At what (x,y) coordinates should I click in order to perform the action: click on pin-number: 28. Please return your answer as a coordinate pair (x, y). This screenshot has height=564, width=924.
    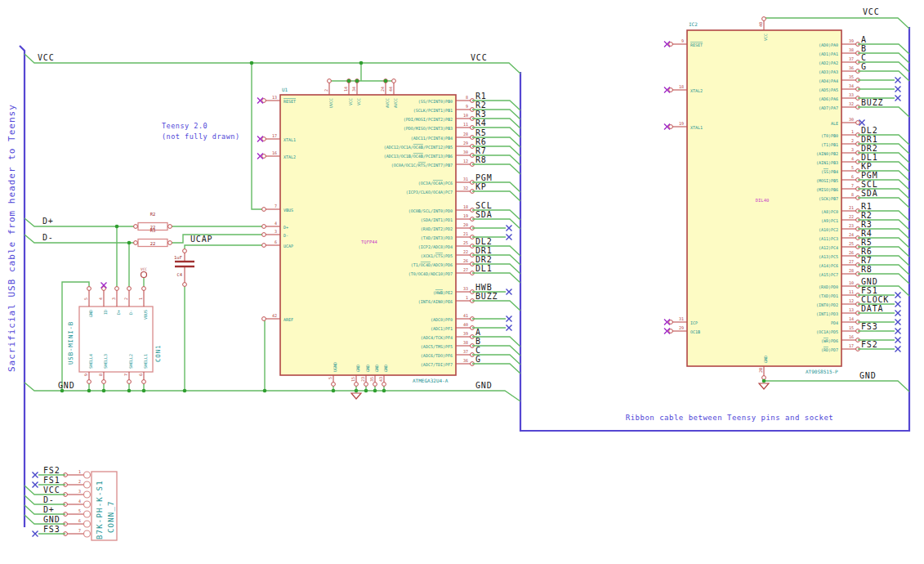
    Looking at the image, I should click on (851, 271).